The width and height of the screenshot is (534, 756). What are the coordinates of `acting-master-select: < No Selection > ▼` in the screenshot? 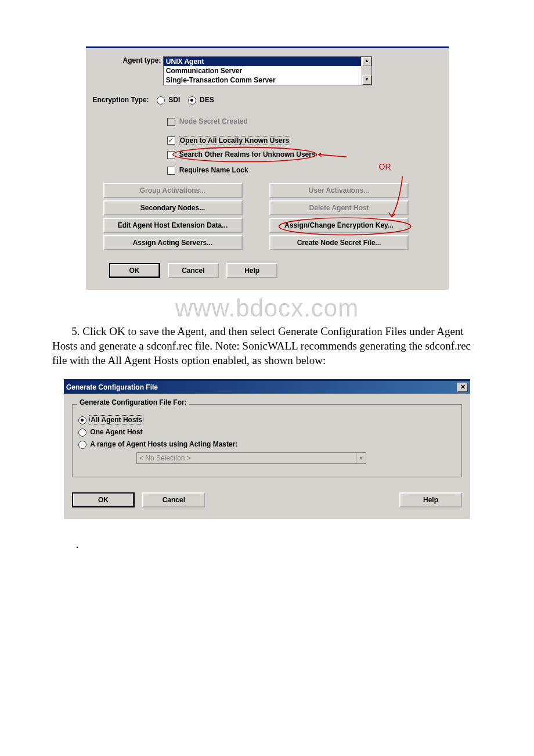 It's located at (251, 458).